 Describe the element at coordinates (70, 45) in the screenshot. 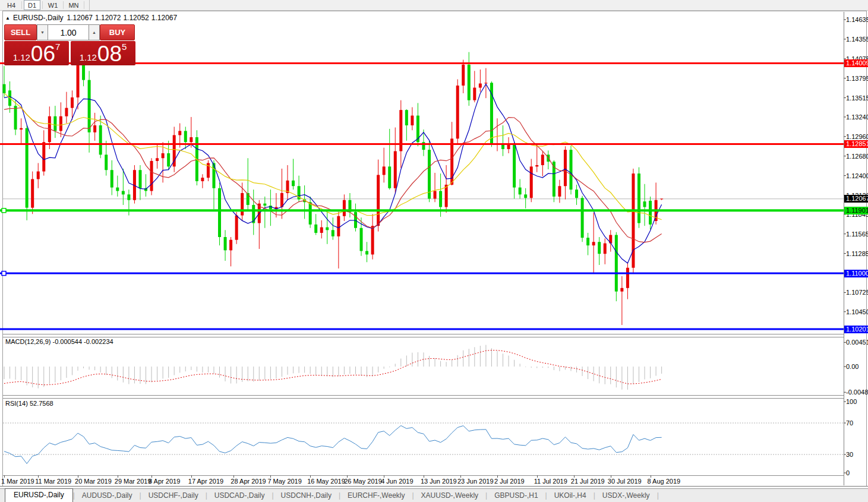

I see `one-click-trade-panel: SELL ▼ 1.00 ▲ BUY 1.12 06 7 1.12 08 5` at that location.